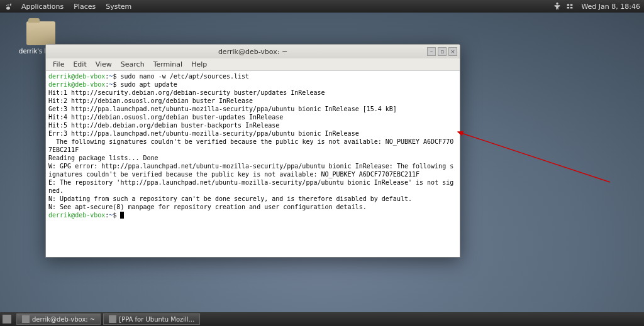  Describe the element at coordinates (253, 52) in the screenshot. I see `window-titlebar: derrik@deb-vbox: ~ – ▫ ×` at that location.